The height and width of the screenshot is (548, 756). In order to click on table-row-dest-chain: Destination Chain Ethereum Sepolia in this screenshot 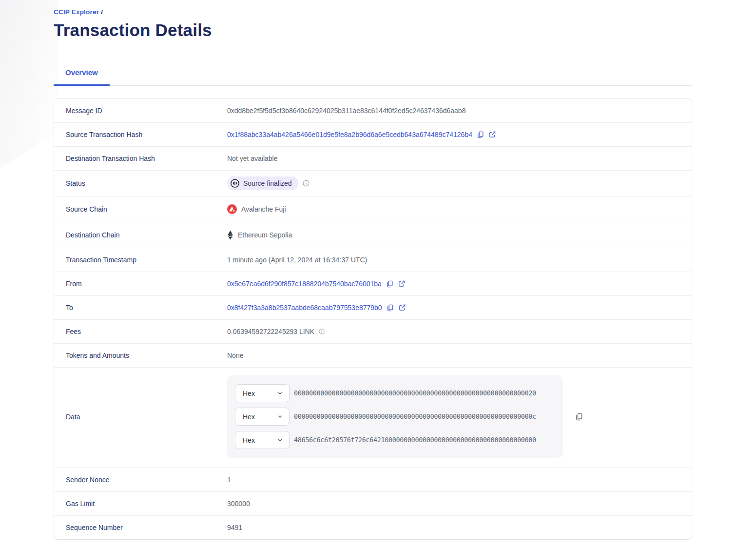, I will do `click(373, 235)`.